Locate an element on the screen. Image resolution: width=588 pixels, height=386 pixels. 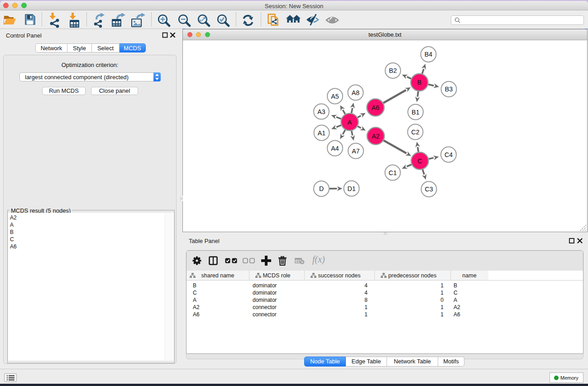
svg-text: B2 is located at coordinates (393, 71).